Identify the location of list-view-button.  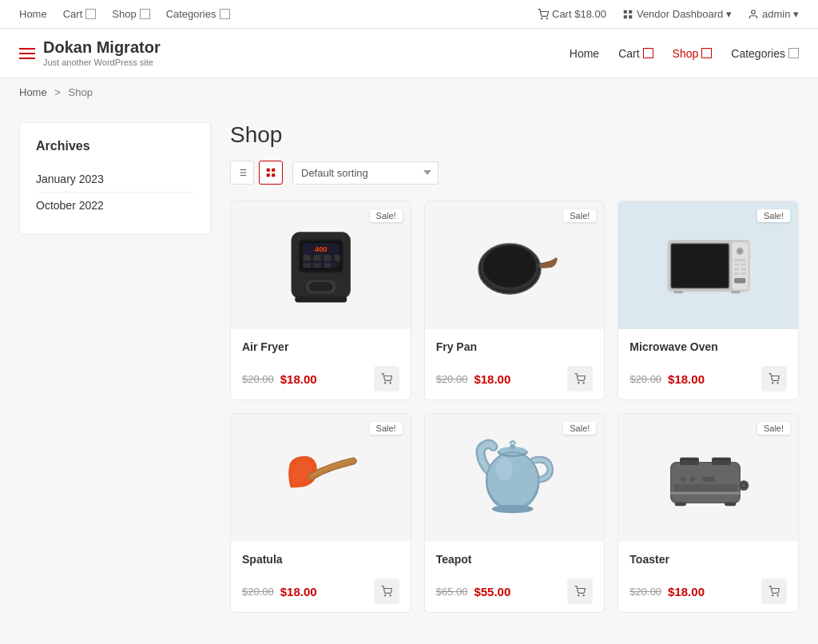
(242, 173).